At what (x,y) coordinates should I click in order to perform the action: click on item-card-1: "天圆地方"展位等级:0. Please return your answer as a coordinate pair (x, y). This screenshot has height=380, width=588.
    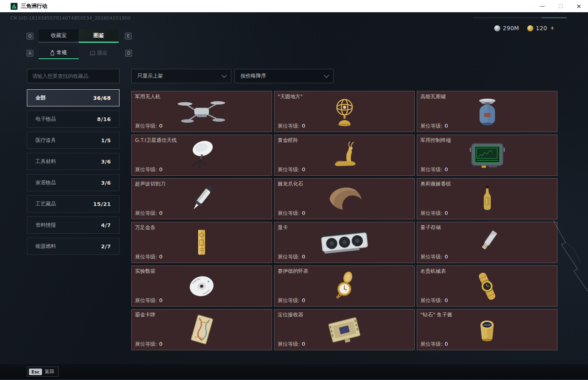
    Looking at the image, I should click on (344, 112).